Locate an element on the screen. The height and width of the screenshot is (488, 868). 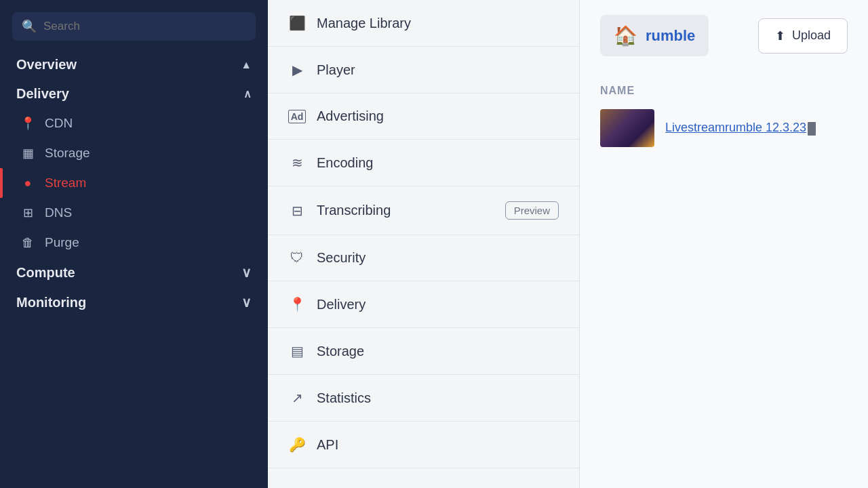
sidebar-section-monitoring: Monitoring ∨ is located at coordinates (134, 302).